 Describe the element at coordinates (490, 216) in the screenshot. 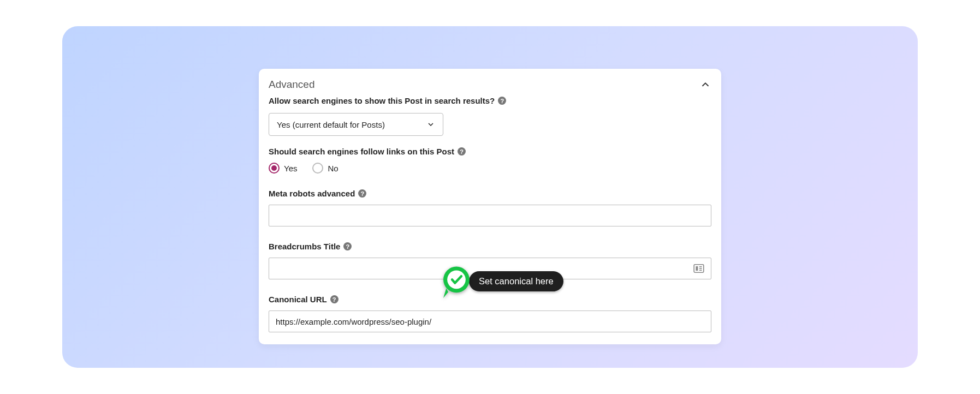

I see `meta-robots-input` at that location.